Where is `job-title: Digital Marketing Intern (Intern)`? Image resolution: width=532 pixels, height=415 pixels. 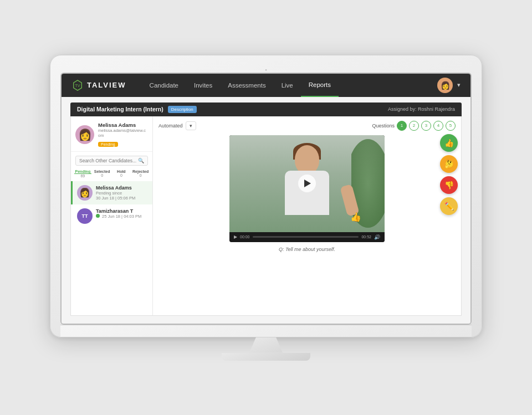 job-title: Digital Marketing Intern (Intern) is located at coordinates (120, 109).